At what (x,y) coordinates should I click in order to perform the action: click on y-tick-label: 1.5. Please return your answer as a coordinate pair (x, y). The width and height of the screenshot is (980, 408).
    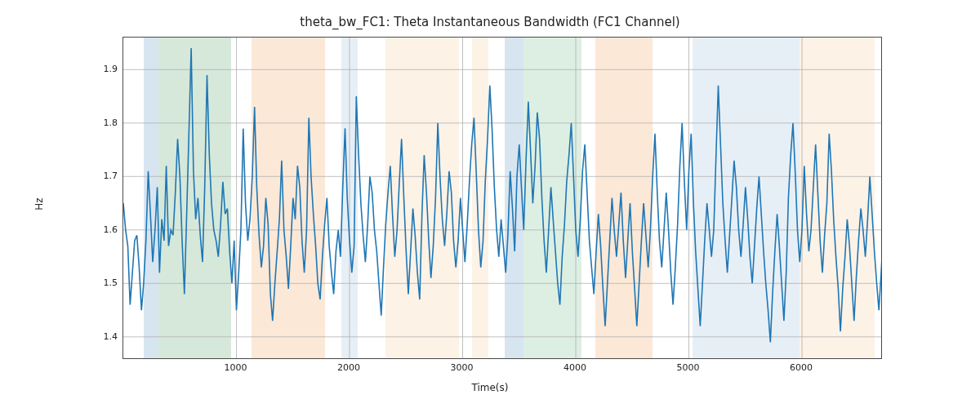
    Looking at the image, I should click on (97, 282).